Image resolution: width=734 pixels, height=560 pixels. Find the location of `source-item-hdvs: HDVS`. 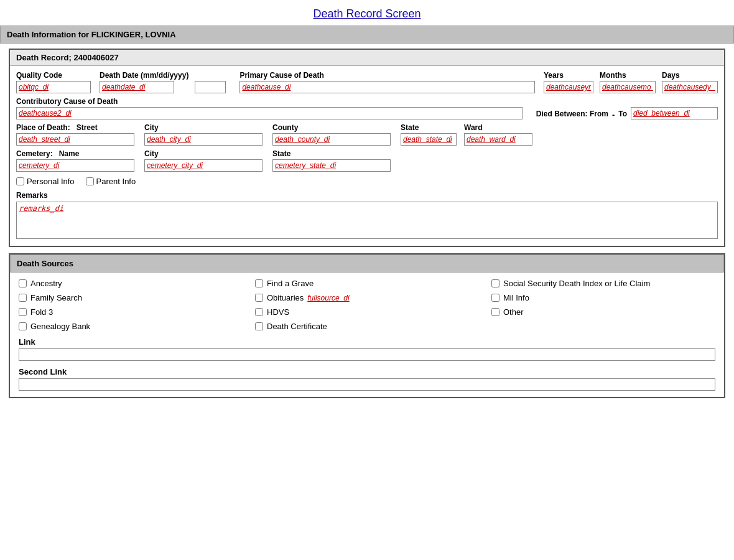

source-item-hdvs: HDVS is located at coordinates (367, 312).